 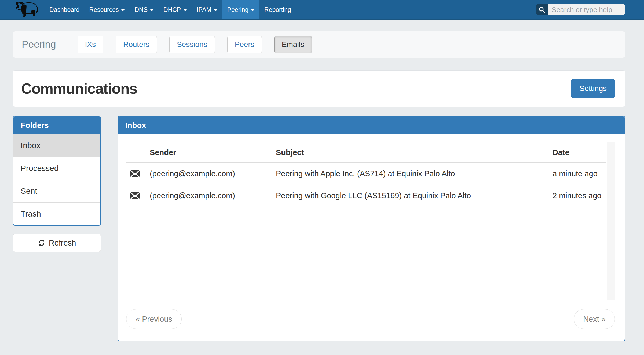 I want to click on nav-item-dhcp: DHCP, so click(x=175, y=10).